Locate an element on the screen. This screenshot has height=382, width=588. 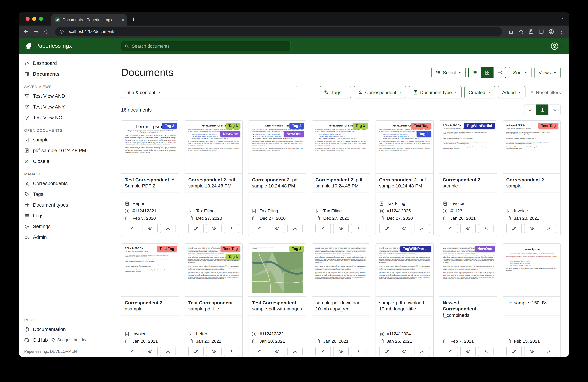
site-info-icon is located at coordinates (62, 32).